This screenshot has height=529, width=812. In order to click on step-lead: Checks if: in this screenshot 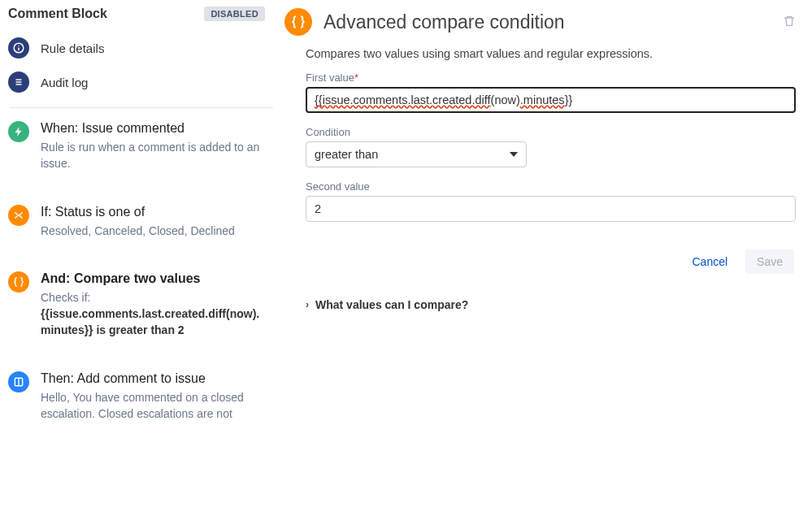, I will do `click(65, 297)`.